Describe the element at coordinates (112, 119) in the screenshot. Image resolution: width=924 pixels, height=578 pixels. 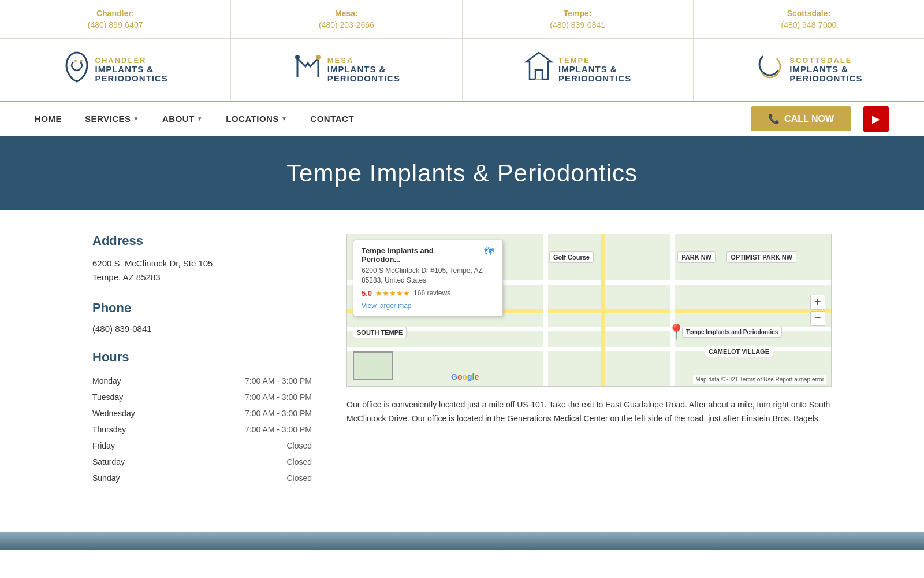
I see `nav-services: SERVICES ▼` at that location.